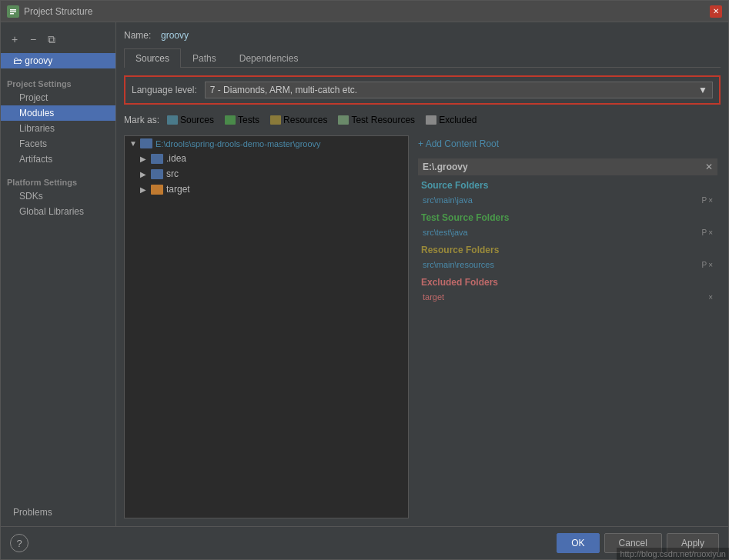 The image size is (729, 560). I want to click on sidebar-item-sdks: SDKs, so click(59, 196).